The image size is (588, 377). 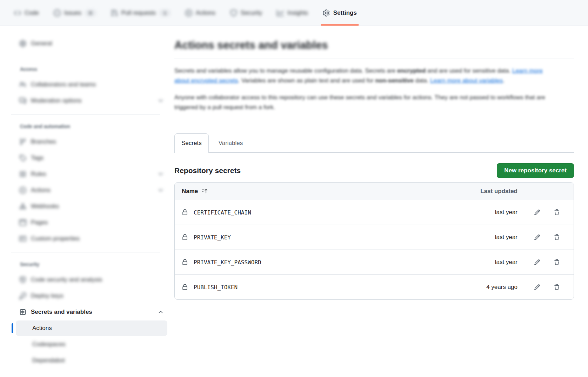 I want to click on sidebar-item-pages: Pages, so click(x=92, y=223).